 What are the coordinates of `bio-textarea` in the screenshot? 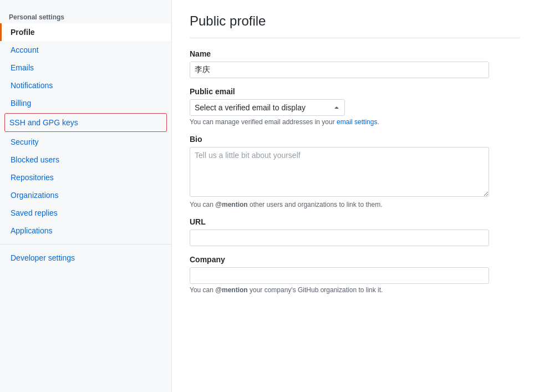 It's located at (339, 172).